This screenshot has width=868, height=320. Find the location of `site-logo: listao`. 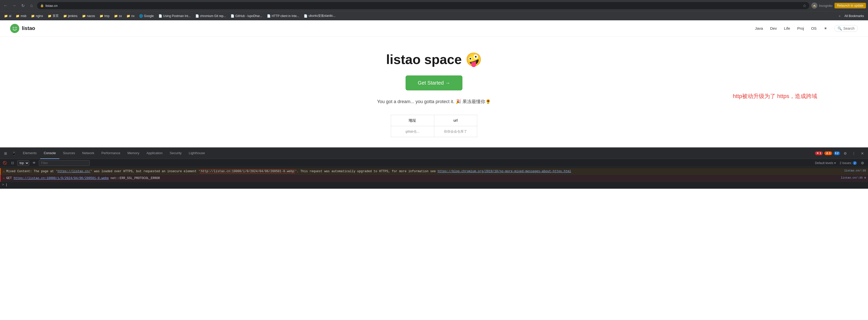

site-logo: listao is located at coordinates (23, 28).